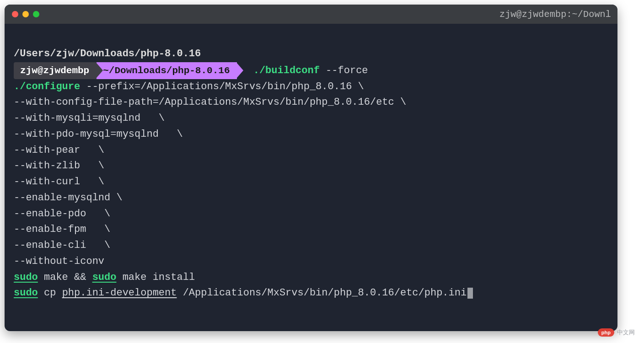 This screenshot has width=644, height=343. Describe the element at coordinates (62, 245) in the screenshot. I see `cfg-arg-10: --enable-cli \` at that location.